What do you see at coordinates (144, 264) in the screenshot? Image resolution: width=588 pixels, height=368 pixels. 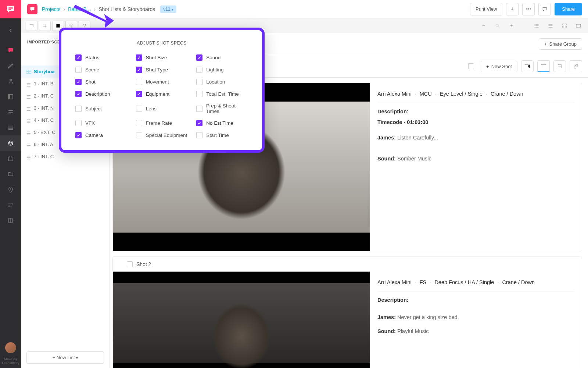 I see `shot-title: Shot 2` at bounding box center [144, 264].